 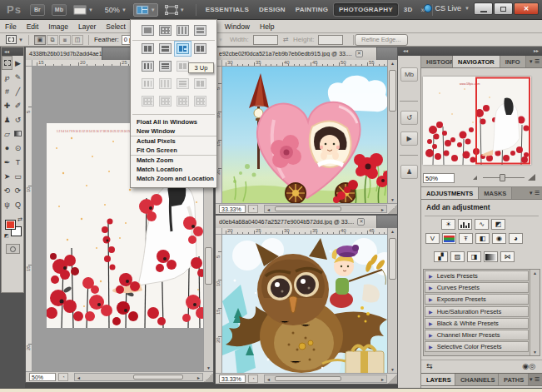 I want to click on adjustment-posterize: ▨, so click(x=458, y=256).